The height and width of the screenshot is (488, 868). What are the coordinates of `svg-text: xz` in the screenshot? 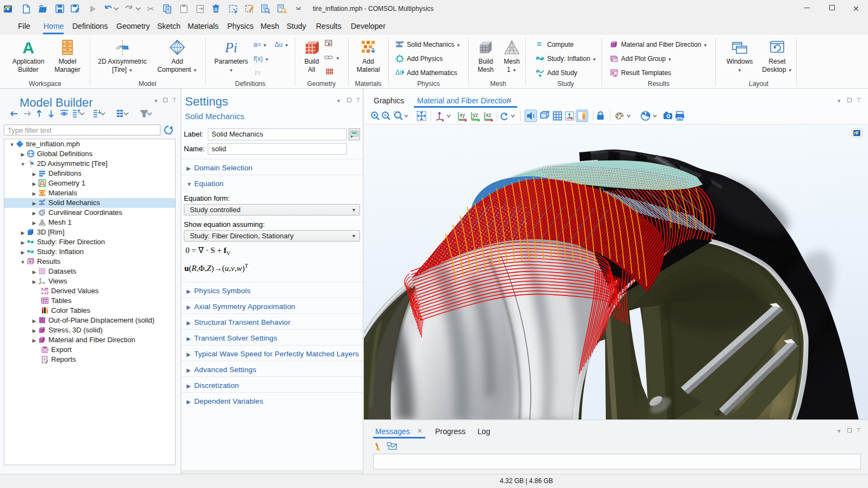 It's located at (488, 115).